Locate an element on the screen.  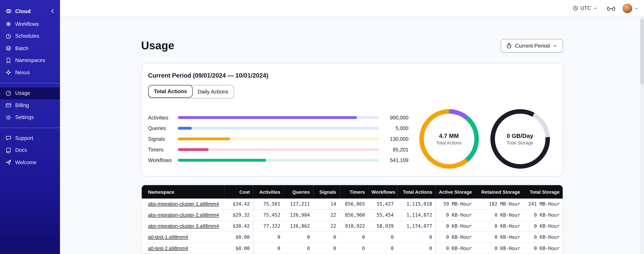
column-header-active-storage: Active Storage is located at coordinates (455, 192).